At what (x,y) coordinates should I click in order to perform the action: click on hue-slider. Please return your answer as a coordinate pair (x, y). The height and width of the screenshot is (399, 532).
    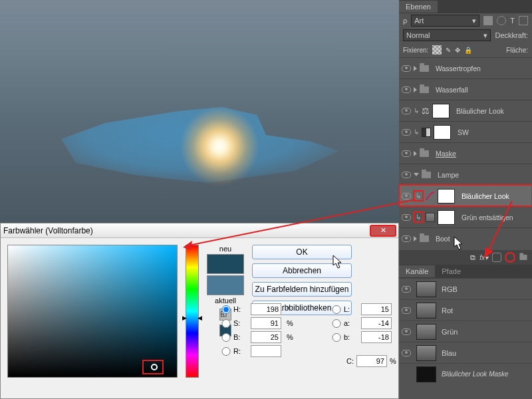
    Looking at the image, I should click on (192, 311).